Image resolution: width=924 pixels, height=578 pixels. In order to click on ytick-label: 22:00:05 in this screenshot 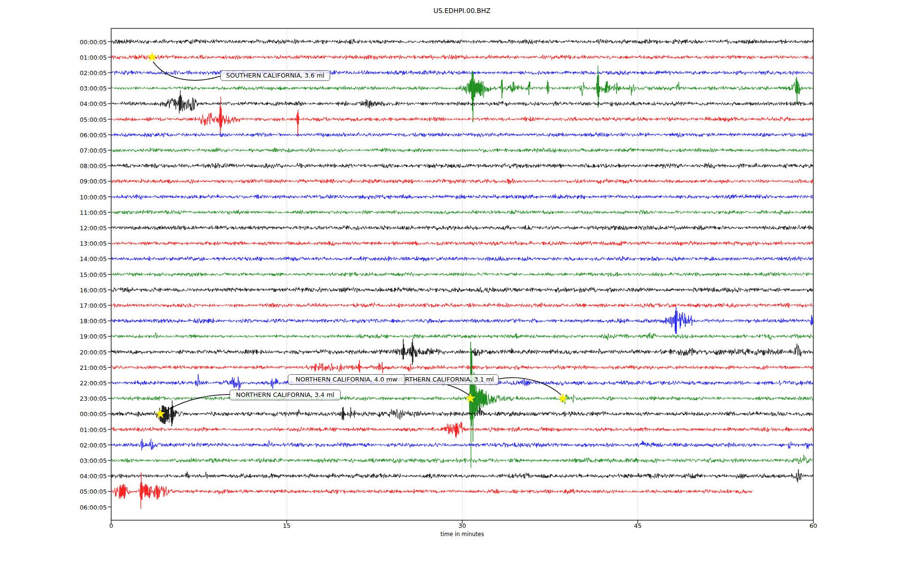, I will do `click(90, 382)`.